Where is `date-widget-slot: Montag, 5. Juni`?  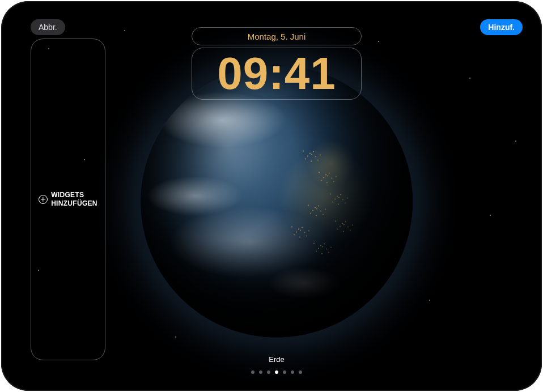
date-widget-slot: Montag, 5. Juni is located at coordinates (277, 36).